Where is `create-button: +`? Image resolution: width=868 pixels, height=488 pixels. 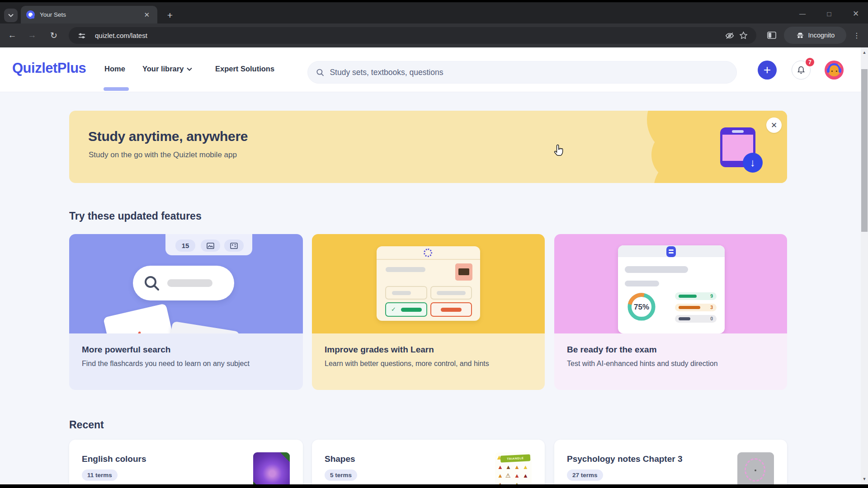
create-button: + is located at coordinates (767, 70).